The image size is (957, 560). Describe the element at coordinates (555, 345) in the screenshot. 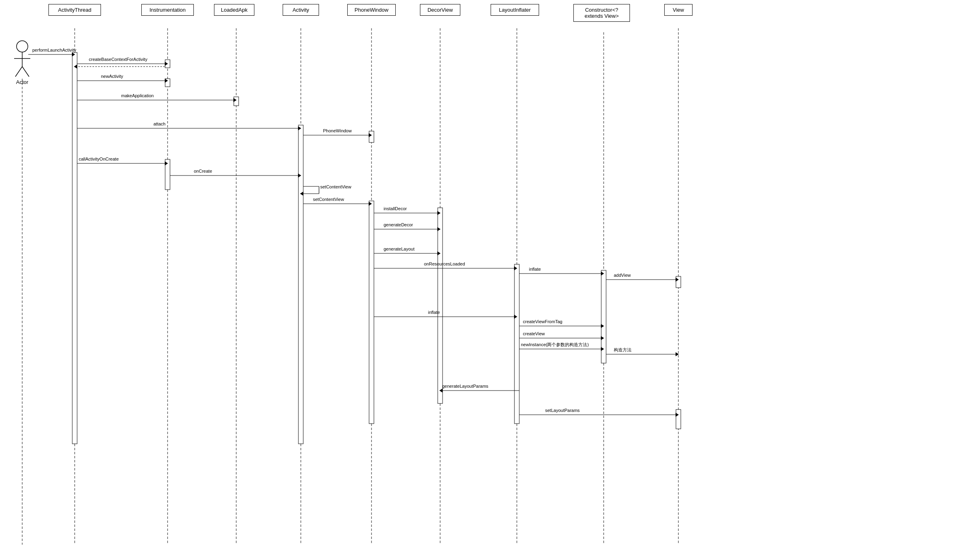

I see `svg-text: newInstance(两个参数的构造方法)` at that location.